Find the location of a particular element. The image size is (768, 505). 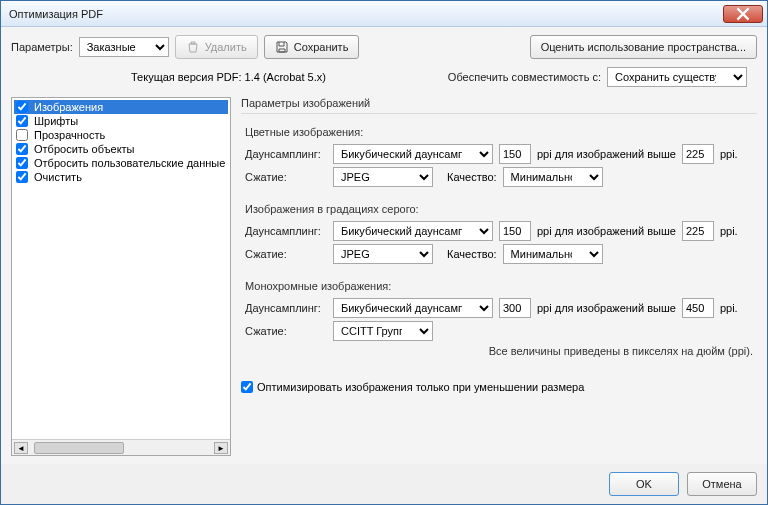

trash-icon is located at coordinates (193, 47).